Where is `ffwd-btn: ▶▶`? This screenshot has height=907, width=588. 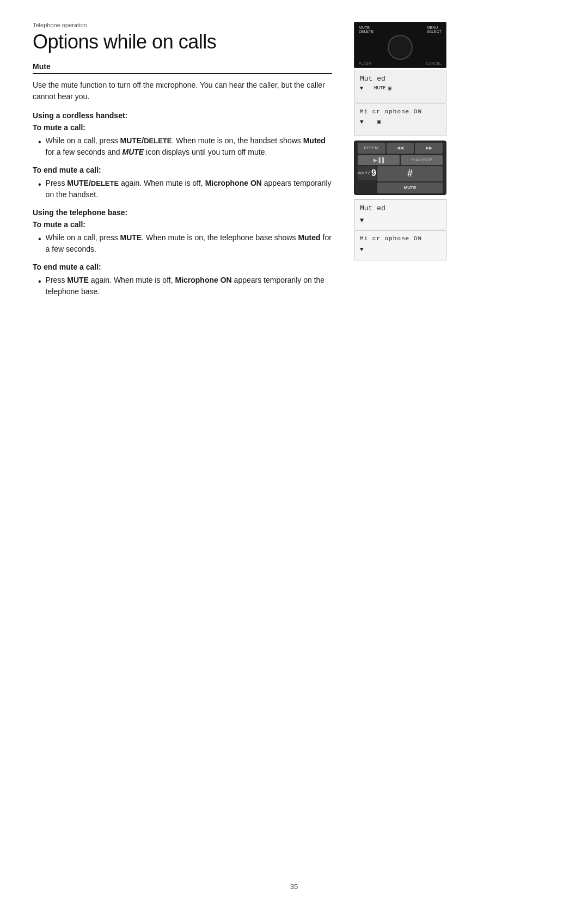 ffwd-btn: ▶▶ is located at coordinates (429, 148).